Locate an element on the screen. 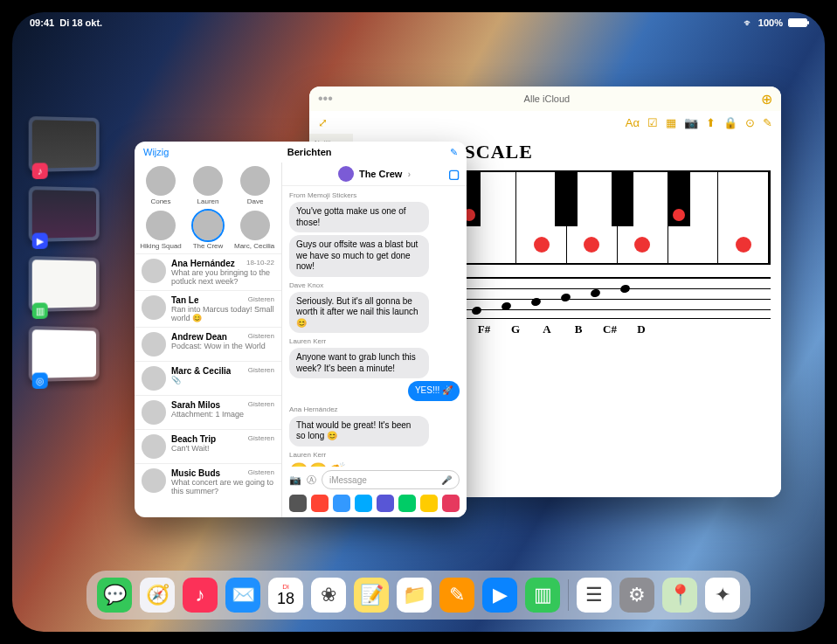  sender-label: Dave Knox is located at coordinates (374, 285).